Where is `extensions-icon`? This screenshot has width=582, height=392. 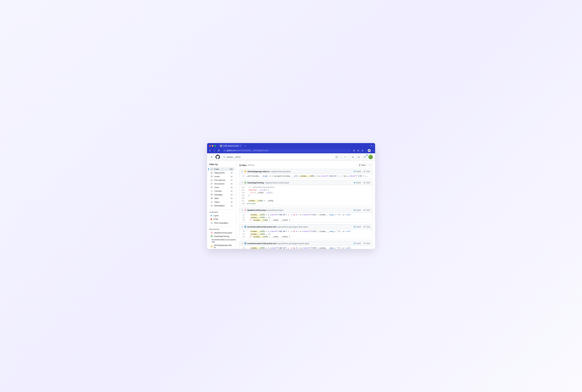
extensions-icon is located at coordinates (362, 150).